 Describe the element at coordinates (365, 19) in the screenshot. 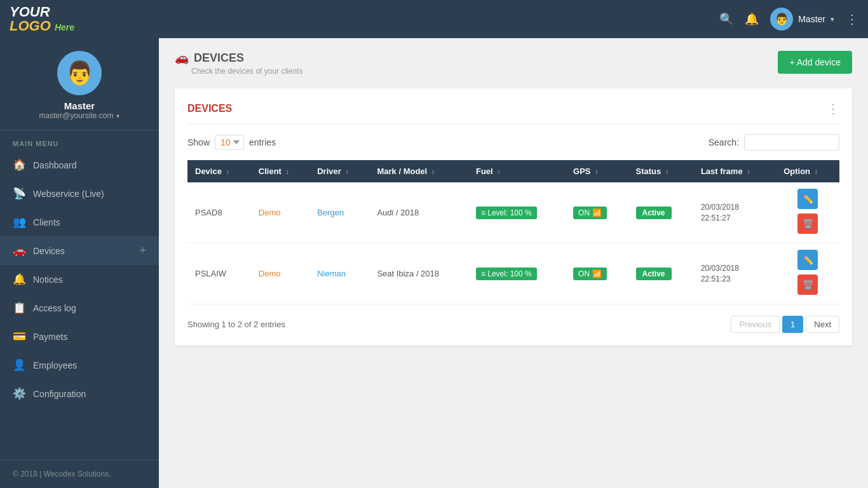

I see `logo-text: YOURLOGO Here` at that location.